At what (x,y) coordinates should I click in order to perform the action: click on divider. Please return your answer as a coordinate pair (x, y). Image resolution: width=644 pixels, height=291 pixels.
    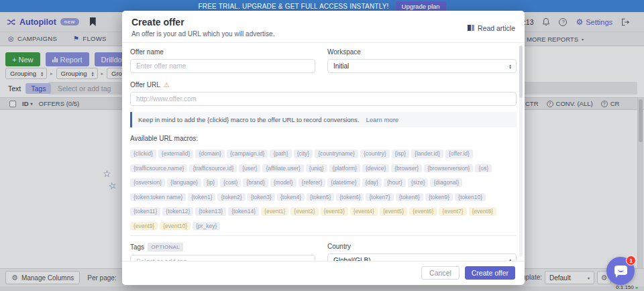
    Looking at the image, I should click on (323, 236).